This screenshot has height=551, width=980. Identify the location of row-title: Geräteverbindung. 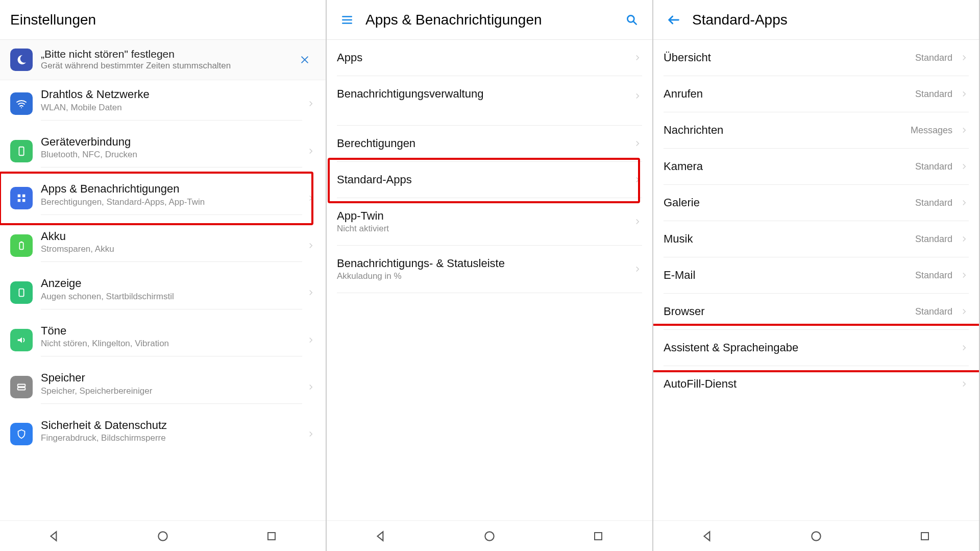
(172, 142).